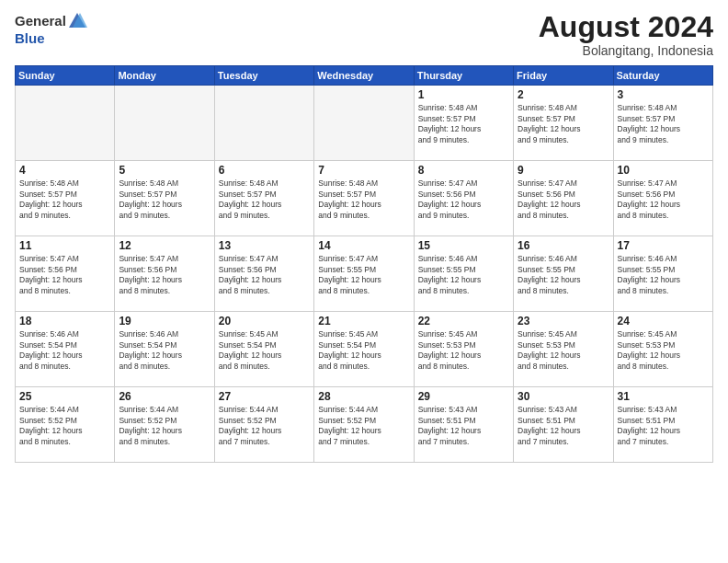 Image resolution: width=728 pixels, height=563 pixels. What do you see at coordinates (64, 170) in the screenshot?
I see `day-number: 4` at bounding box center [64, 170].